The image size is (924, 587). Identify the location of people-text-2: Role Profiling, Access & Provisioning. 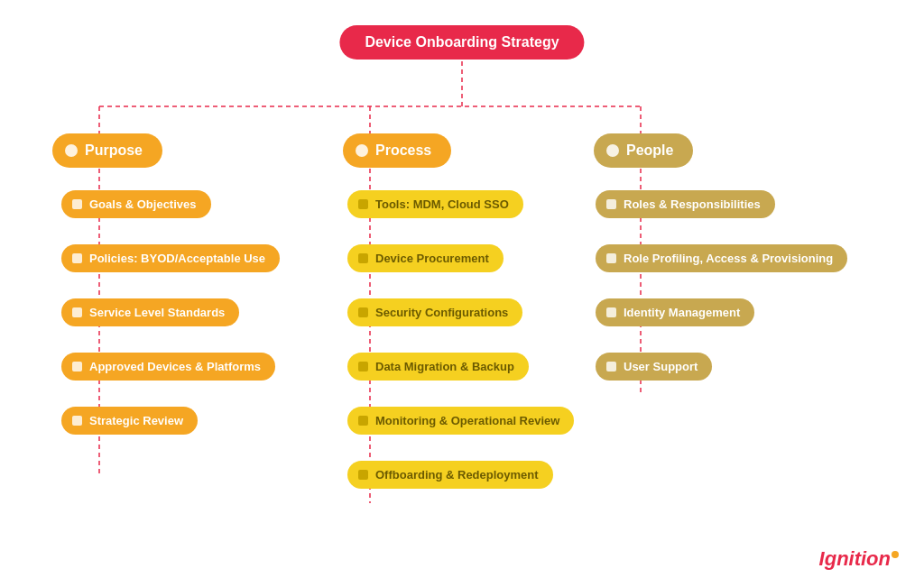
(728, 258).